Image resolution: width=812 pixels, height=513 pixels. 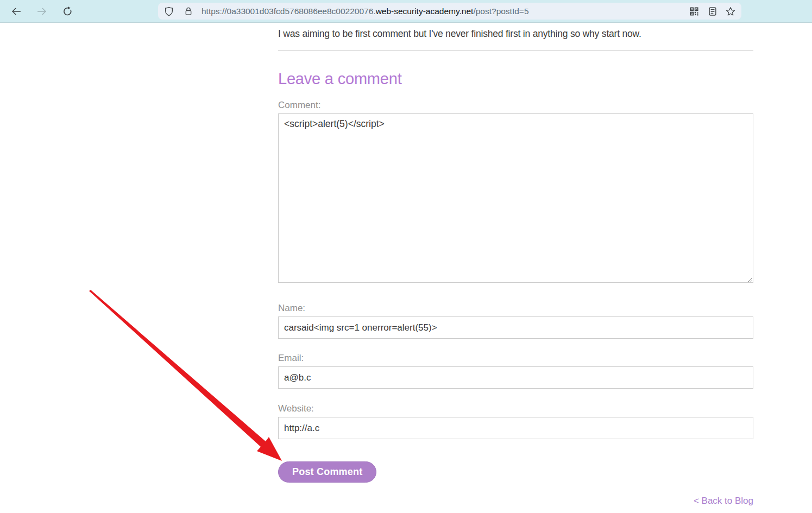 What do you see at coordinates (516, 79) in the screenshot?
I see `leave-comment-heading: Leave a comment` at bounding box center [516, 79].